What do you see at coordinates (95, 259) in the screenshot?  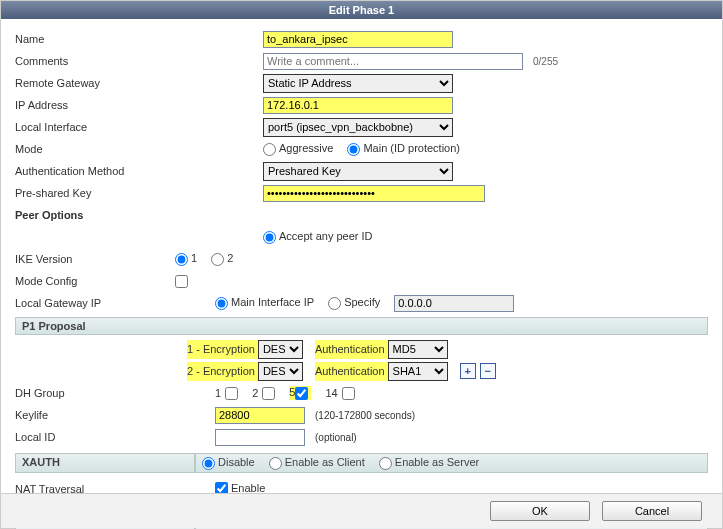 I see `label-ike-version: IKE Version` at bounding box center [95, 259].